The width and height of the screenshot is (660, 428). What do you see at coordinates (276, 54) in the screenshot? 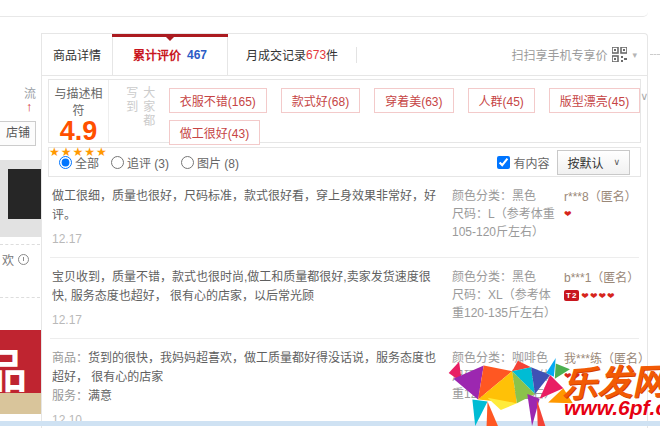
I see `tab-label: 月成交记录` at bounding box center [276, 54].